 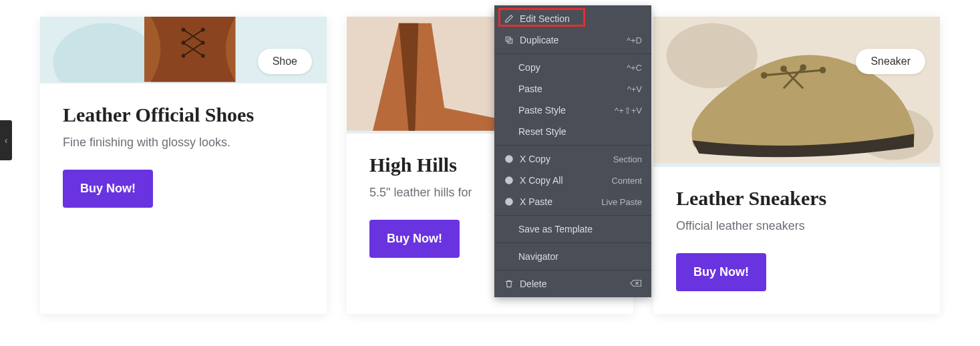 What do you see at coordinates (636, 285) in the screenshot?
I see `delete-key-icon` at bounding box center [636, 285].